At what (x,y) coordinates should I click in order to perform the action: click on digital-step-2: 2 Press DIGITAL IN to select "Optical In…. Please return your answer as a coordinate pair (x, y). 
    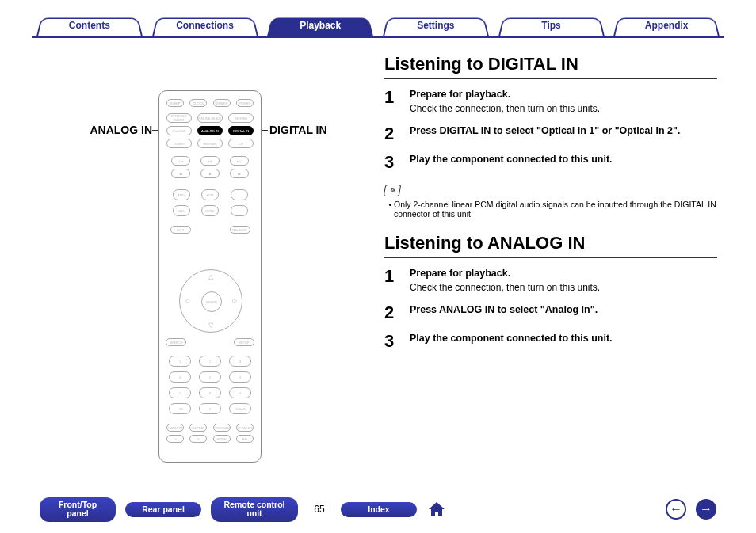
    Looking at the image, I should click on (551, 134).